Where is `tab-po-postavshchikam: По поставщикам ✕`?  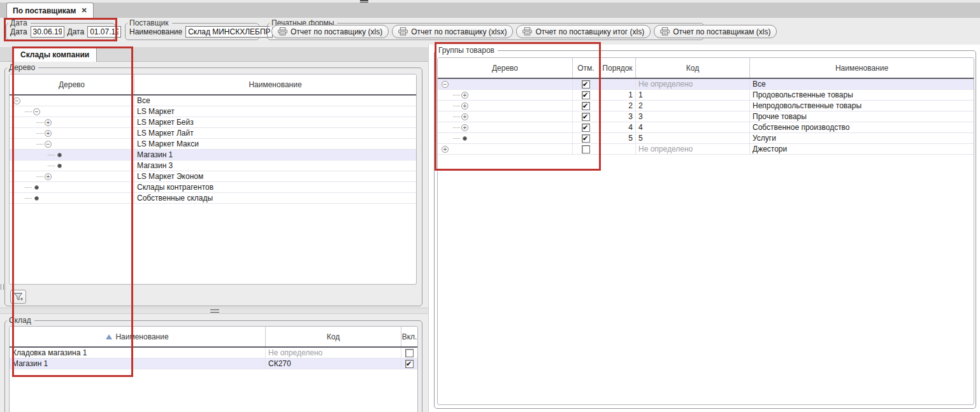 tab-po-postavshchikam: По поставщикам ✕ is located at coordinates (50, 10).